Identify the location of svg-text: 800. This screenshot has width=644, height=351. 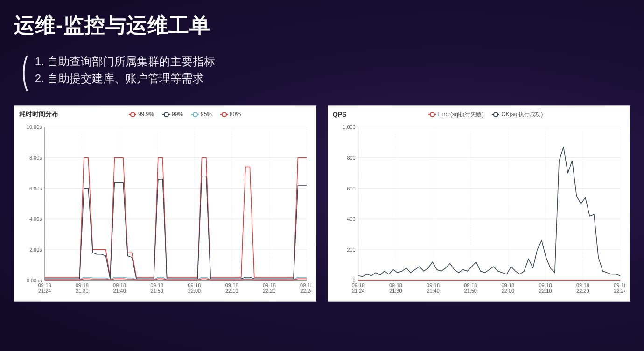
(351, 158).